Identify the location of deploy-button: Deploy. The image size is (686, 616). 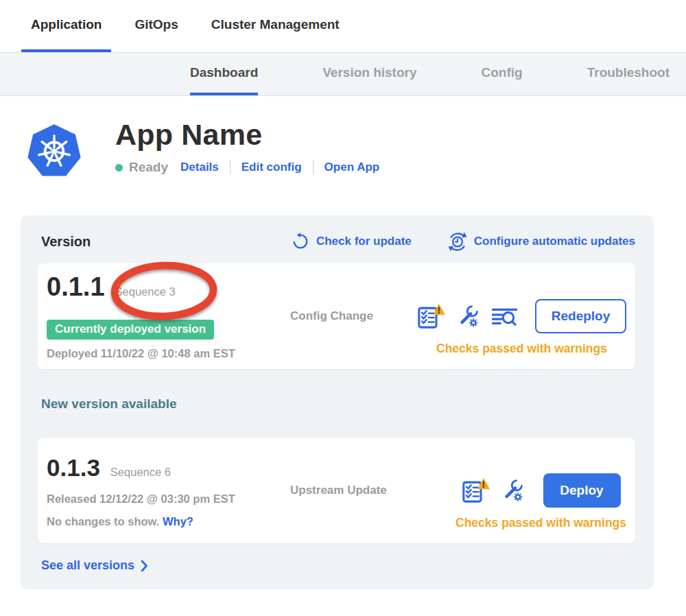
(582, 490).